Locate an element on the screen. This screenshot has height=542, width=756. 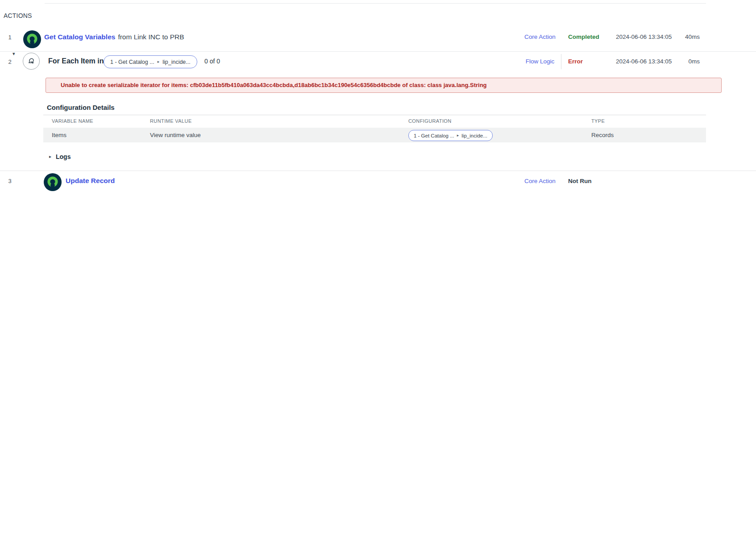
error-message-banner: Unable to create serializable iterator f… is located at coordinates (384, 85).